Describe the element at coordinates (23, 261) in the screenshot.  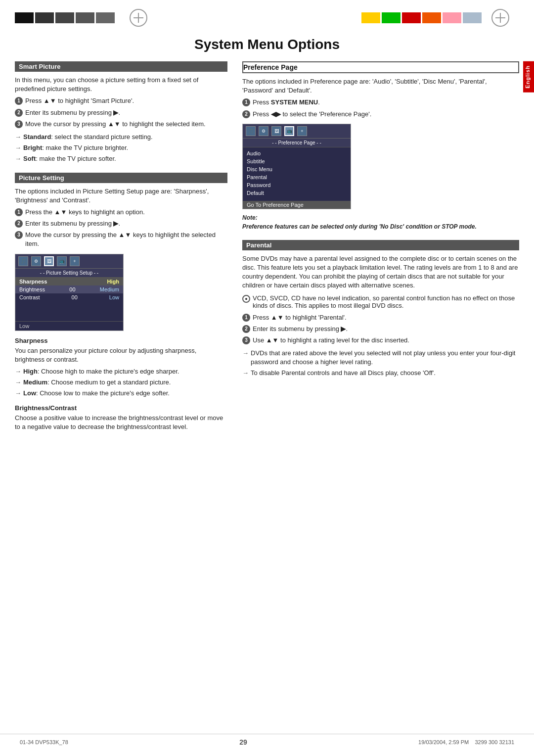
I see `menu-icon-1: 🎵` at that location.